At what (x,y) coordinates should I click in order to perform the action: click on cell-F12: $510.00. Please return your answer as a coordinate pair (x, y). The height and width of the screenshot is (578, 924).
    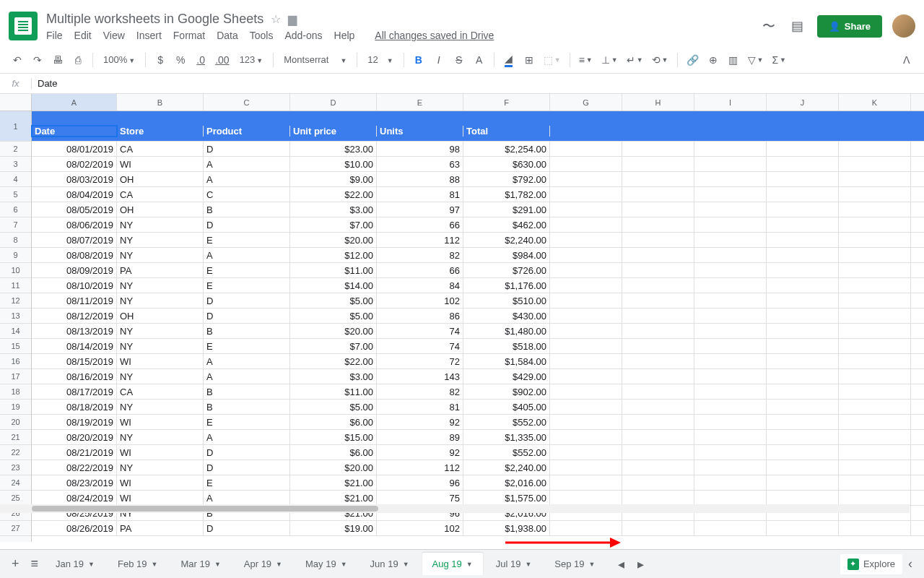
    Looking at the image, I should click on (507, 301).